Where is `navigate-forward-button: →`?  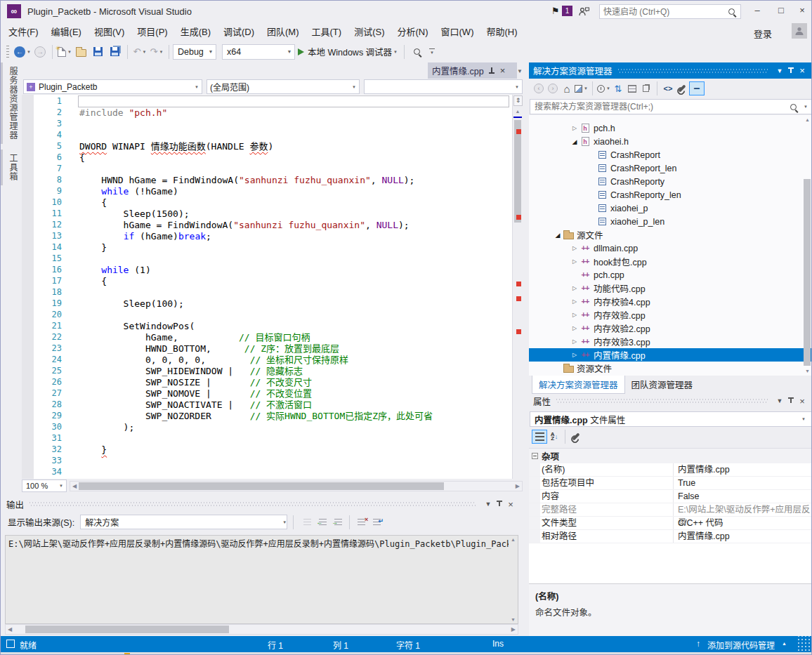 navigate-forward-button: → is located at coordinates (40, 52).